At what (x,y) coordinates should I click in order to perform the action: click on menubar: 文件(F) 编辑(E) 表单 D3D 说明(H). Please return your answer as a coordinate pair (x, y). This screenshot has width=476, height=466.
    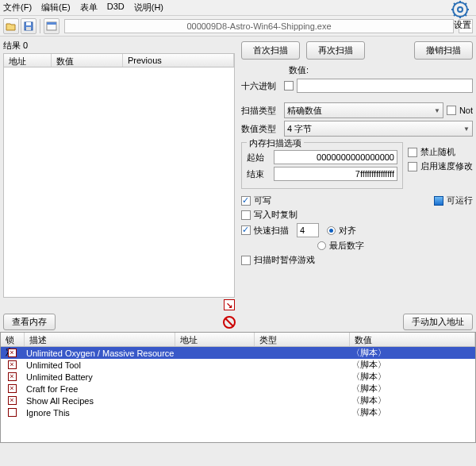
    Looking at the image, I should click on (238, 8).